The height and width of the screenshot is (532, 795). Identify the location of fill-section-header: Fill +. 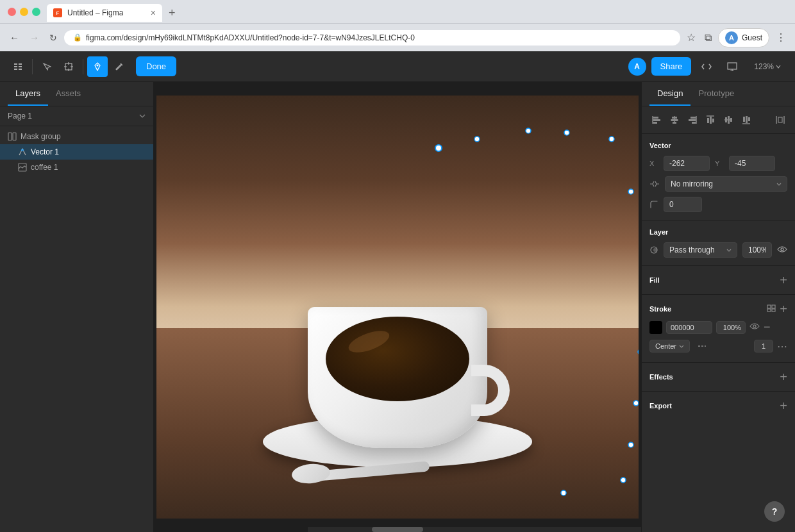
(718, 280).